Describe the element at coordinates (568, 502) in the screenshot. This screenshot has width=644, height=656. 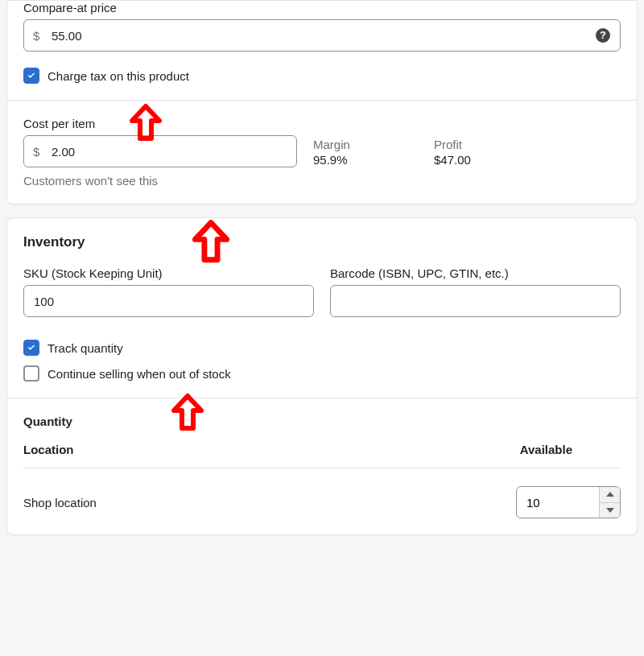
I see `available-stepper` at that location.